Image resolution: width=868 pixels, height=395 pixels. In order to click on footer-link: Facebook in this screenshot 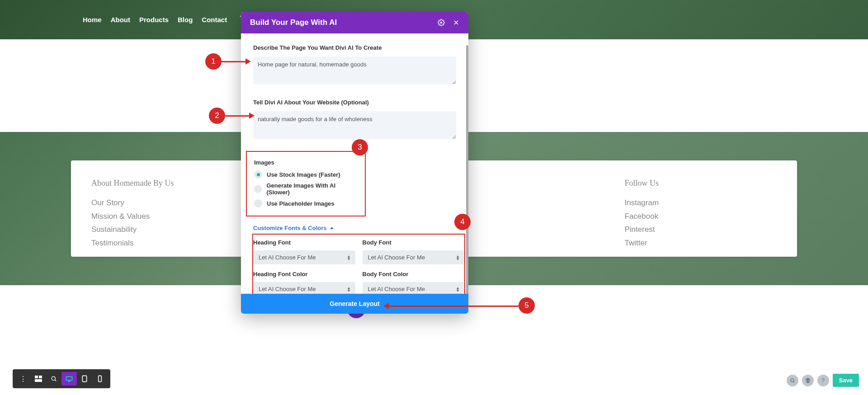, I will do `click(701, 216)`.